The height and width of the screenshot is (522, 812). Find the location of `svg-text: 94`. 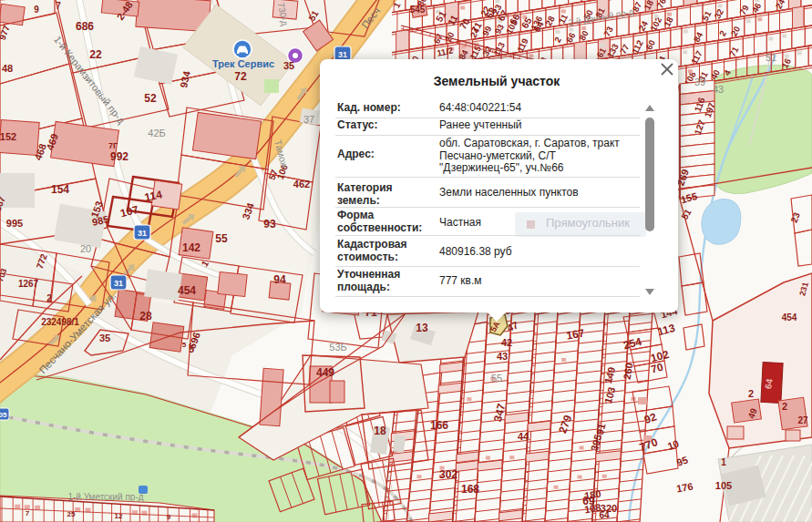

svg-text: 94 is located at coordinates (280, 280).